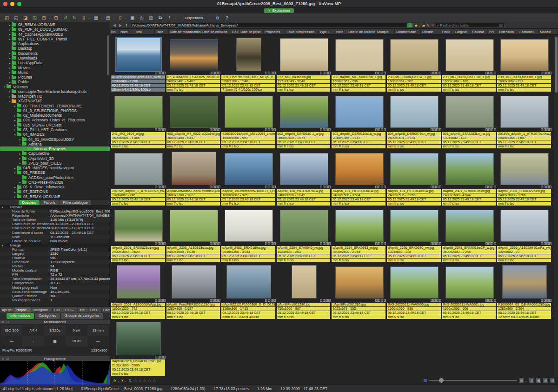 The width and height of the screenshot is (558, 392). Describe the element at coordinates (113, 18) in the screenshot. I see `layout-icon-caret: ⌄` at that location.